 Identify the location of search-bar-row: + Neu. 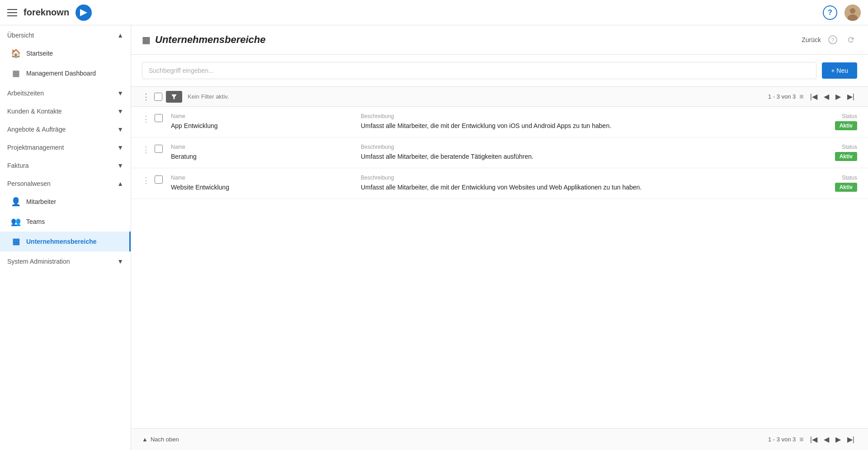
(500, 71).